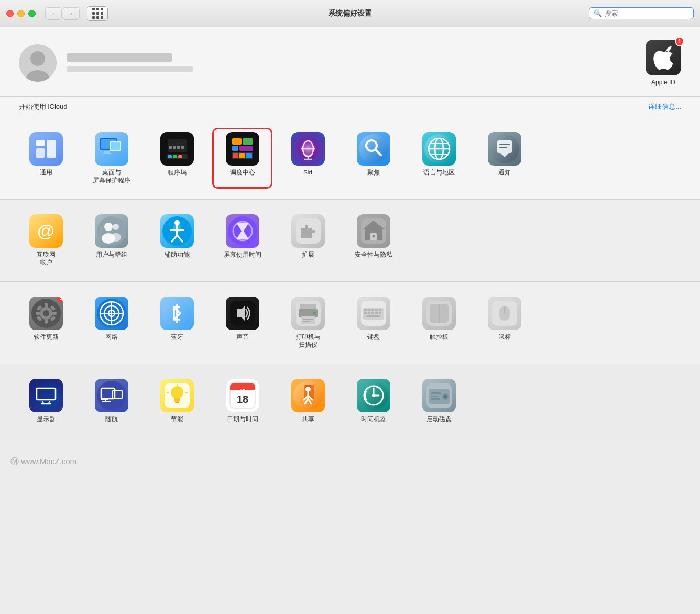  I want to click on icloud-banner: 开始使用 iCloud 详细信息..., so click(350, 107).